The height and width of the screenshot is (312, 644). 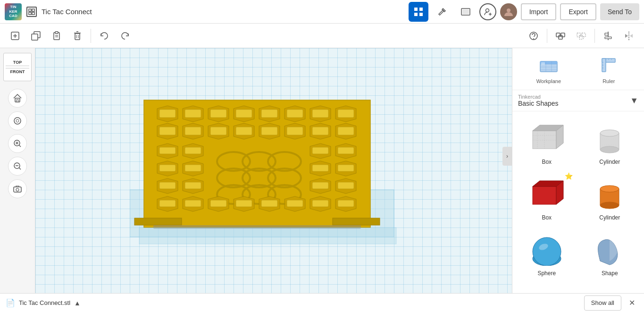 What do you see at coordinates (36, 36) in the screenshot?
I see `copy-button` at bounding box center [36, 36].